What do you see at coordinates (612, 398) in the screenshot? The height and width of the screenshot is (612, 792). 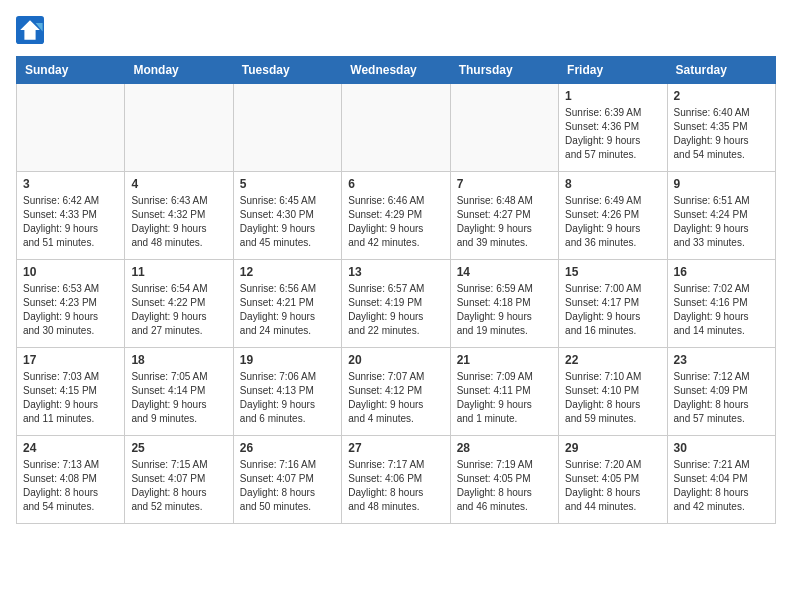 I see `day-info: Sunrise: 7:10 AM Sunset: 4:10 PM Dayligh…` at bounding box center [612, 398].